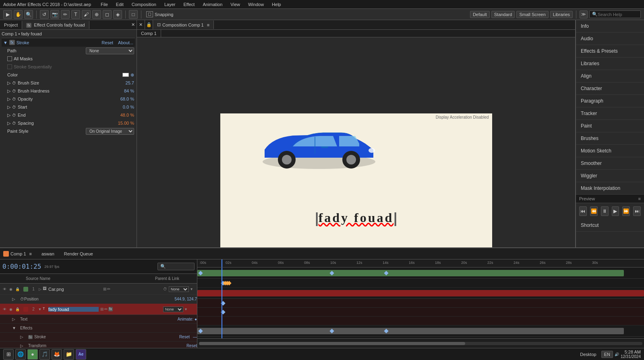 The image size is (644, 360). What do you see at coordinates (180, 266) in the screenshot?
I see `tl-search-input` at bounding box center [180, 266].